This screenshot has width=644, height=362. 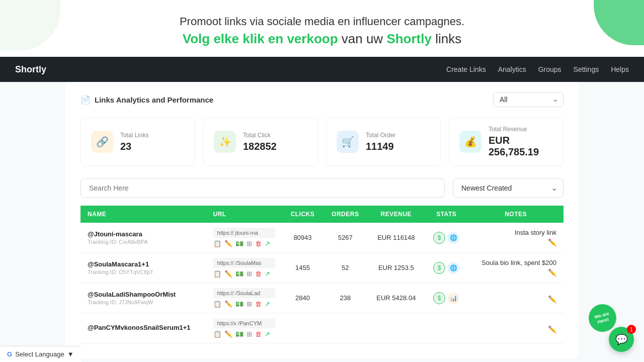 I want to click on edit-icon-3: ✏️, so click(x=228, y=334).